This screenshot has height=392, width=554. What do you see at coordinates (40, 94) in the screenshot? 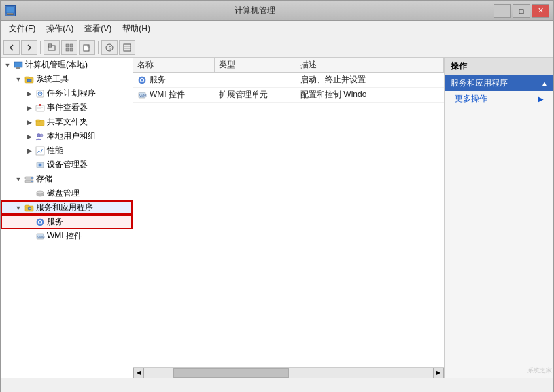
I see `task-icon` at bounding box center [40, 94].